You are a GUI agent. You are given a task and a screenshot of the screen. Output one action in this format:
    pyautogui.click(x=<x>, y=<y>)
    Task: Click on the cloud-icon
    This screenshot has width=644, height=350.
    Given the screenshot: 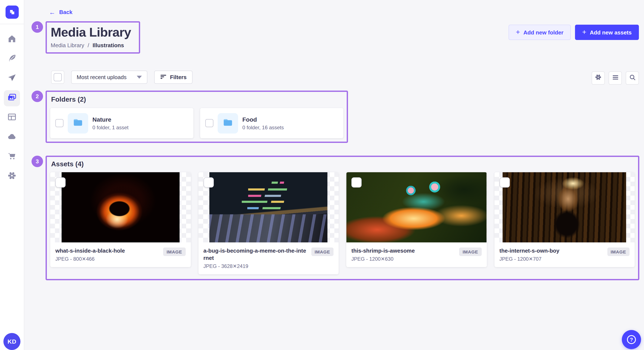 What is the action you would take?
    pyautogui.click(x=12, y=137)
    